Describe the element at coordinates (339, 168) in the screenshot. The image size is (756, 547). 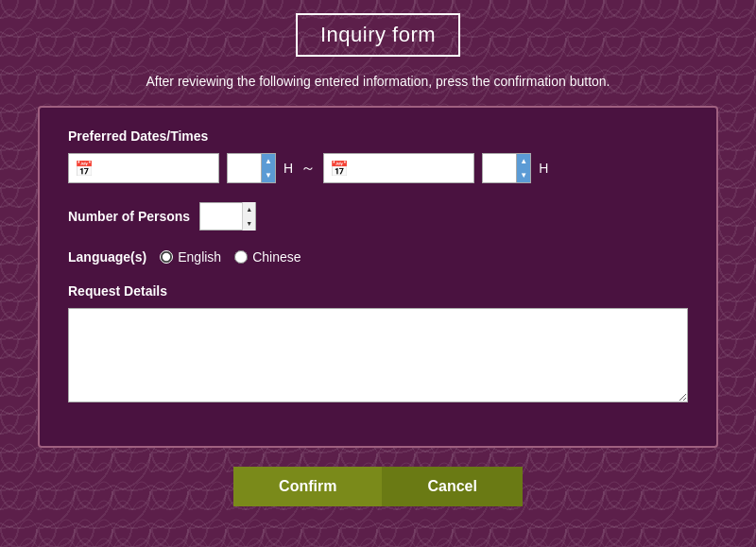
I see `end-calendar-icon: 📅` at that location.